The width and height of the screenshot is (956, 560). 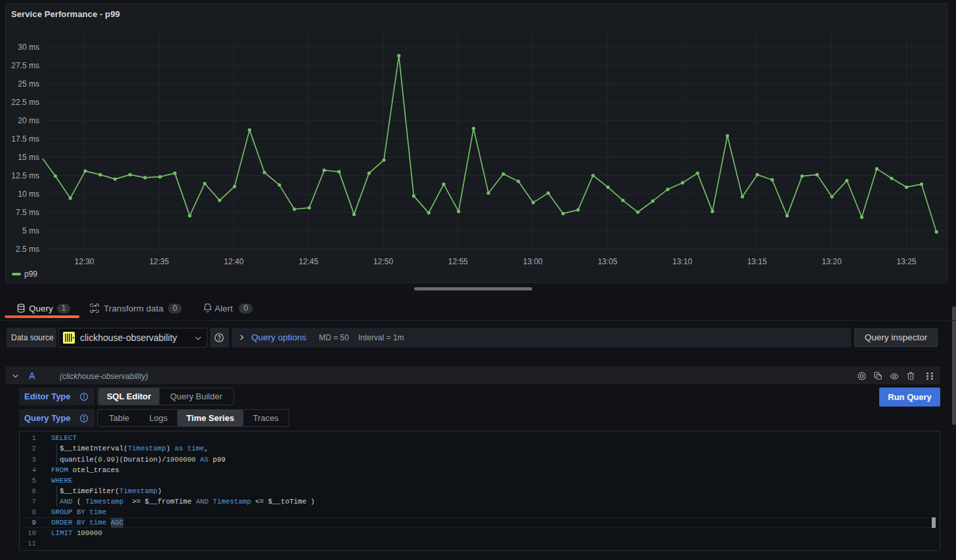 What do you see at coordinates (29, 84) in the screenshot?
I see `svg-text: 25 ms` at bounding box center [29, 84].